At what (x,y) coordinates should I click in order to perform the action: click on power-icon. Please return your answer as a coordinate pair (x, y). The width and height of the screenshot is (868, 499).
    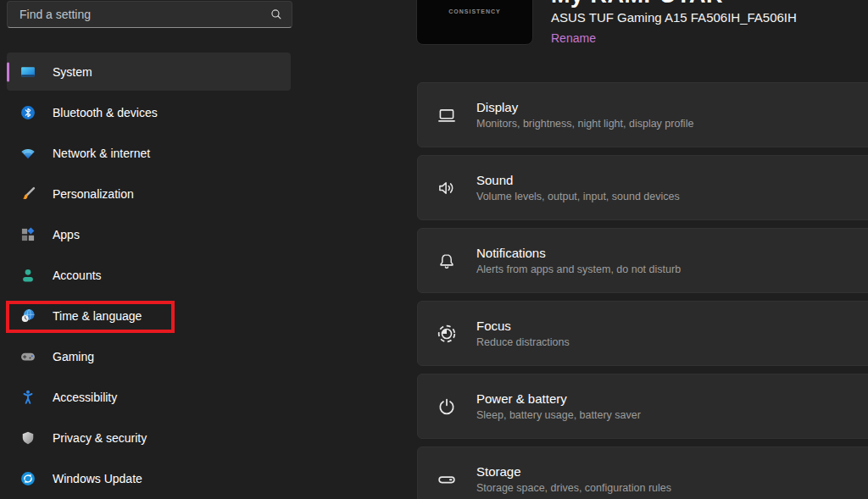
    Looking at the image, I should click on (447, 407).